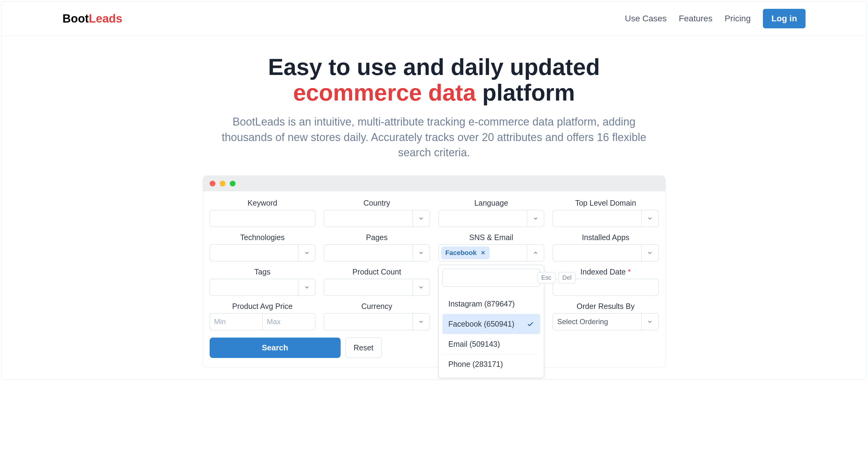 The image size is (868, 457). I want to click on field-sns-email: SNS & Email Facebook ✕, so click(491, 247).